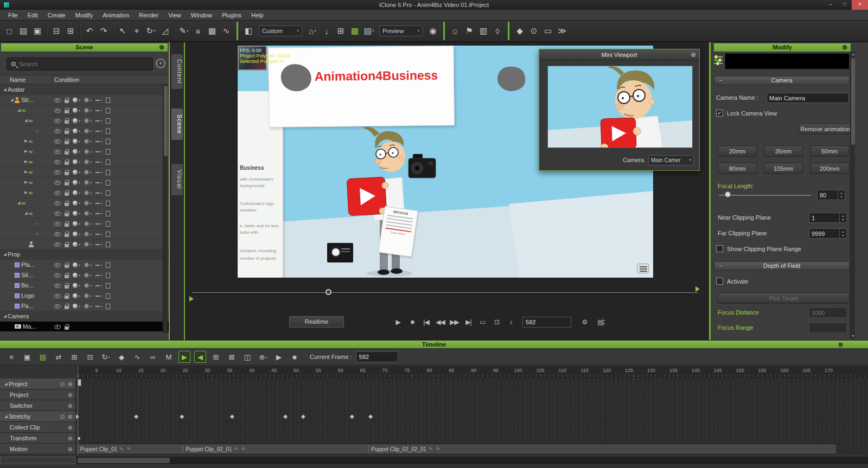 The image size is (868, 468). Describe the element at coordinates (166, 121) in the screenshot. I see `scene-scrollbar-thumb` at that location.